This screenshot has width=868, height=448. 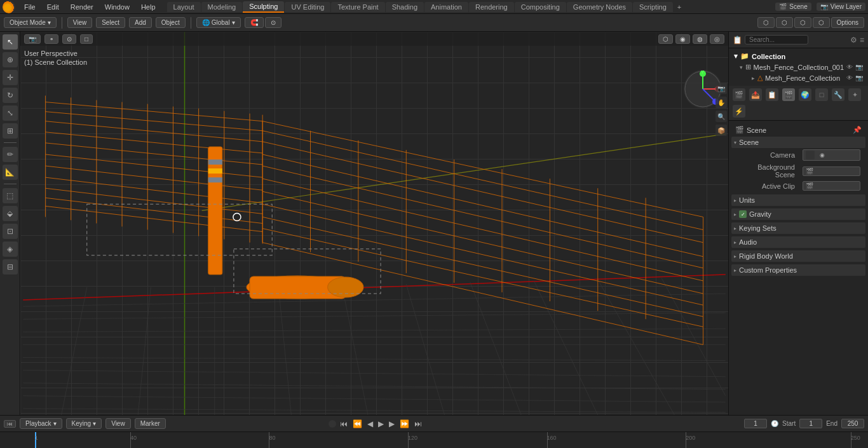 I want to click on viewport-camera-selector: 📷, so click(x=32, y=39).